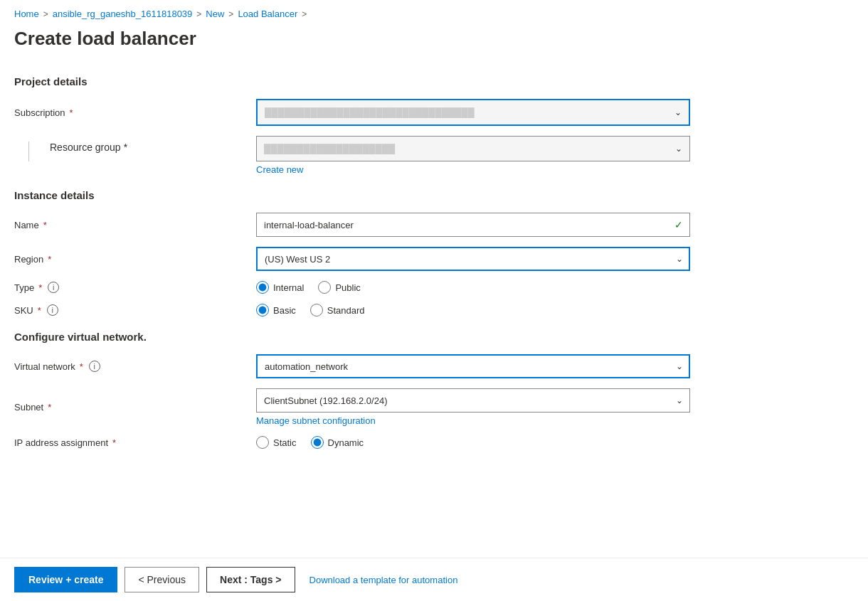 This screenshot has height=601, width=868. What do you see at coordinates (473, 407) in the screenshot?
I see `subnet-control: ClientSubnet (192.168.2.0/24) ⌄ Manage s…` at bounding box center [473, 407].